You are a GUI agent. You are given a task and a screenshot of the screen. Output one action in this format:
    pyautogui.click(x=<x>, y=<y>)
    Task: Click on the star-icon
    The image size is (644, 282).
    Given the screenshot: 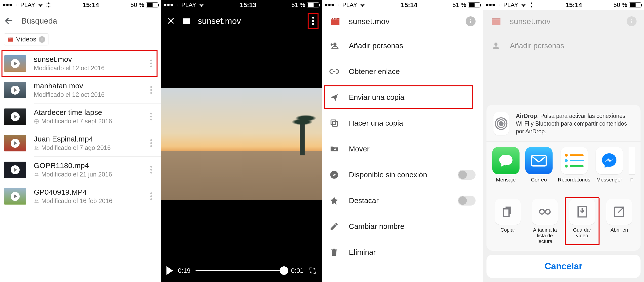 What is the action you would take?
    pyautogui.click(x=334, y=201)
    